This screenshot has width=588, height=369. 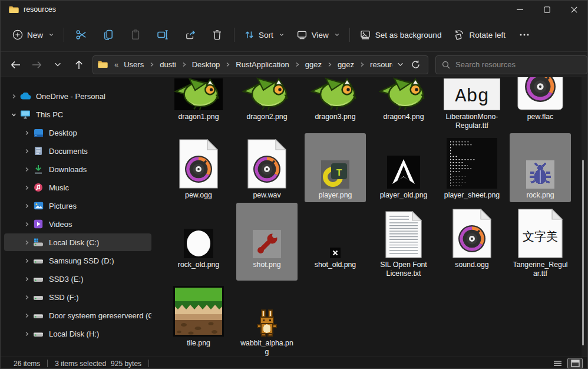 What do you see at coordinates (78, 169) in the screenshot?
I see `sidebar-item-downloads: Downloads` at bounding box center [78, 169].